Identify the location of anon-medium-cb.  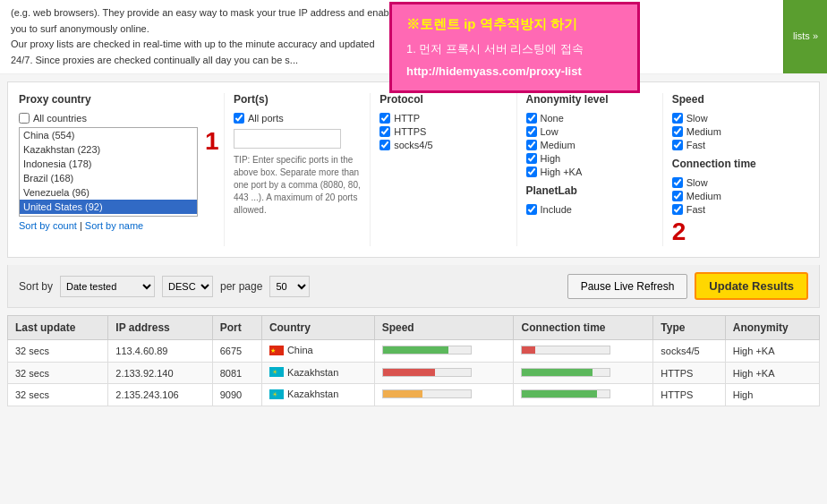
(532, 145).